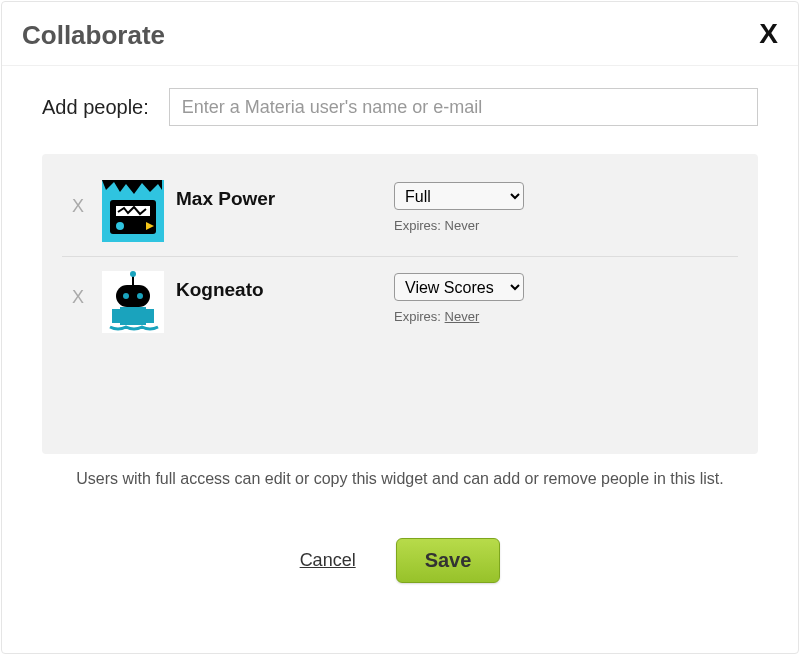 Image resolution: width=800 pixels, height=655 pixels. What do you see at coordinates (94, 36) in the screenshot?
I see `dialog-title: Collaborate` at bounding box center [94, 36].